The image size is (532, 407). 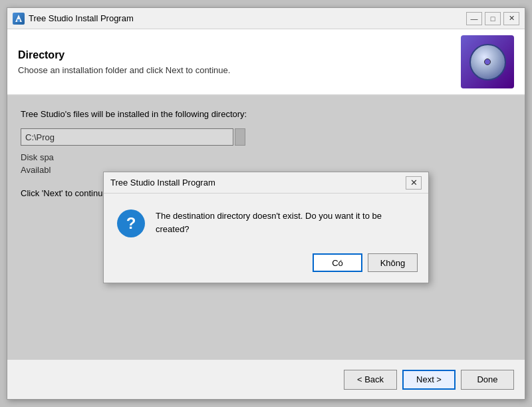 What do you see at coordinates (414, 183) in the screenshot?
I see `dialog-close-button: ✕` at bounding box center [414, 183].